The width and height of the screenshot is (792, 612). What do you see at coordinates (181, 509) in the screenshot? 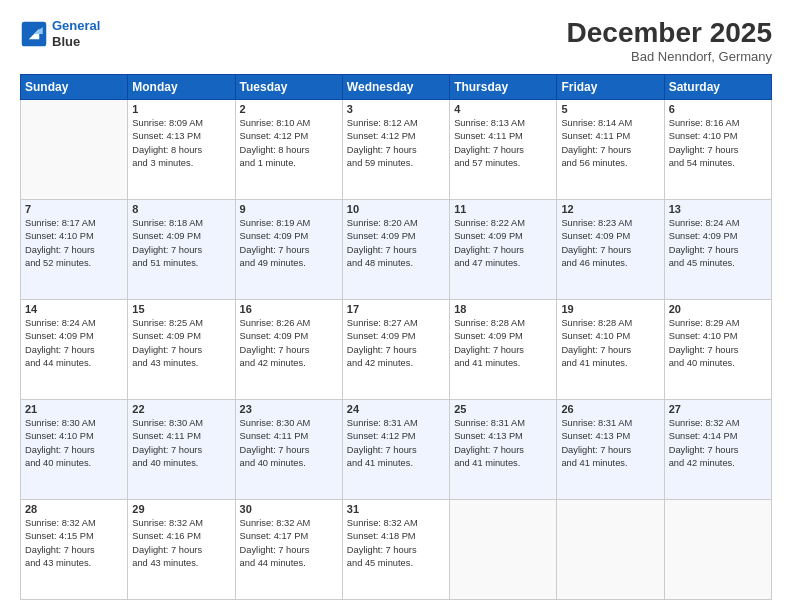
I see `day-number: 29` at bounding box center [181, 509].